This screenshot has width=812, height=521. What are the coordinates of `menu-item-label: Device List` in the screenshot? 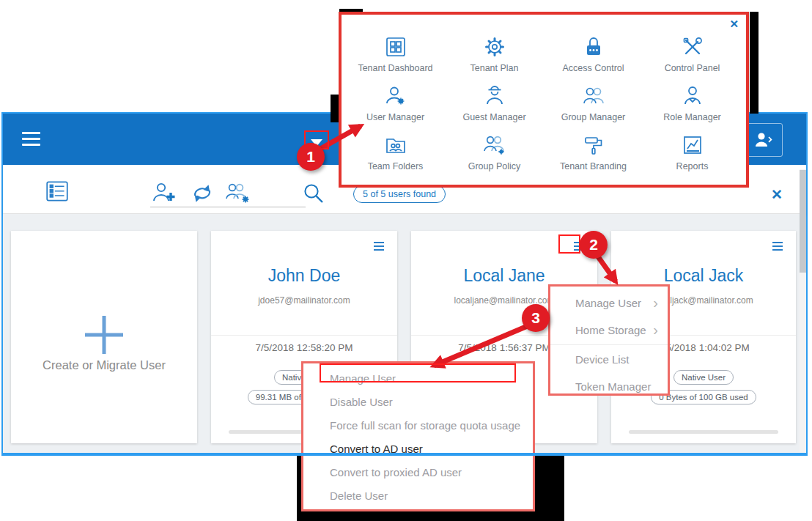 It's located at (602, 359).